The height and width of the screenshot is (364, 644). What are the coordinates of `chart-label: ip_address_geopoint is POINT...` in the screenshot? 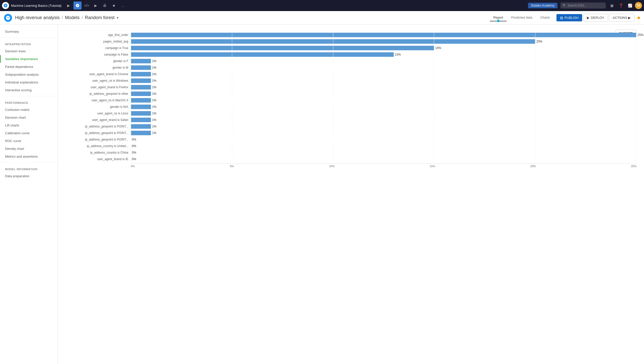 It's located at (98, 133).